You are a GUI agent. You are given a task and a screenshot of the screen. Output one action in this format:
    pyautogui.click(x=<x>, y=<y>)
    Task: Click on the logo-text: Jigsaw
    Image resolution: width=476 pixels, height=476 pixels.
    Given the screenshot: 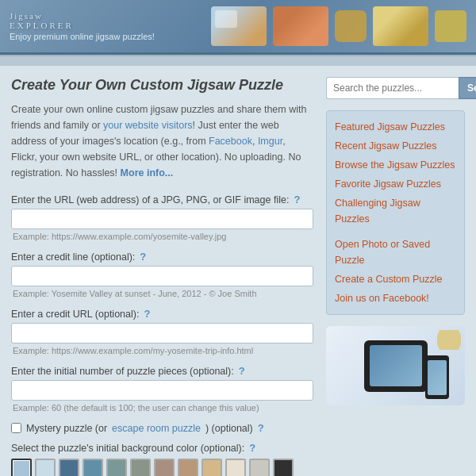 What is the action you would take?
    pyautogui.click(x=83, y=16)
    